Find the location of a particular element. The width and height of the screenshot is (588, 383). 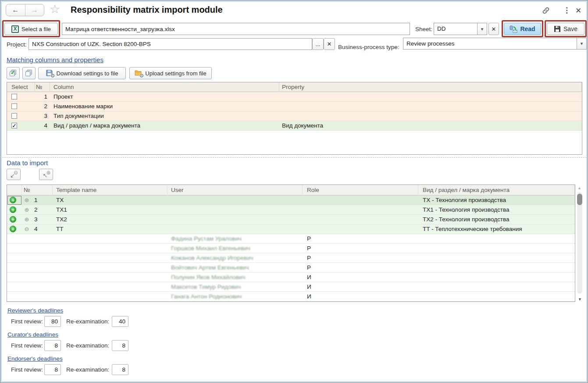

table-row: 2 Наименование марки is located at coordinates (295, 106).